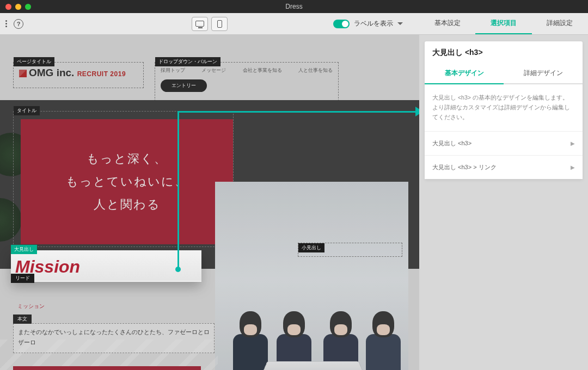 The height and width of the screenshot is (370, 588). What do you see at coordinates (504, 74) in the screenshot?
I see `design-subtabs: 基本デザイン 詳細デザイン` at bounding box center [504, 74].